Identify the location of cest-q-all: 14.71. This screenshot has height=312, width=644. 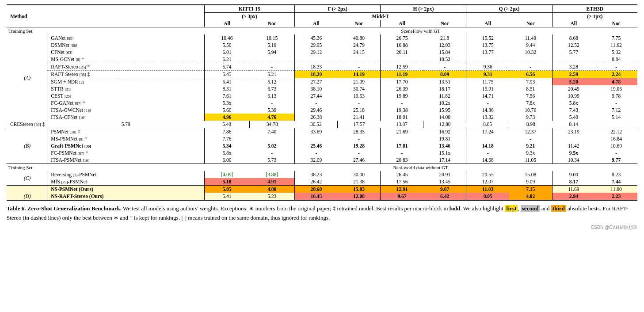
(488, 96).